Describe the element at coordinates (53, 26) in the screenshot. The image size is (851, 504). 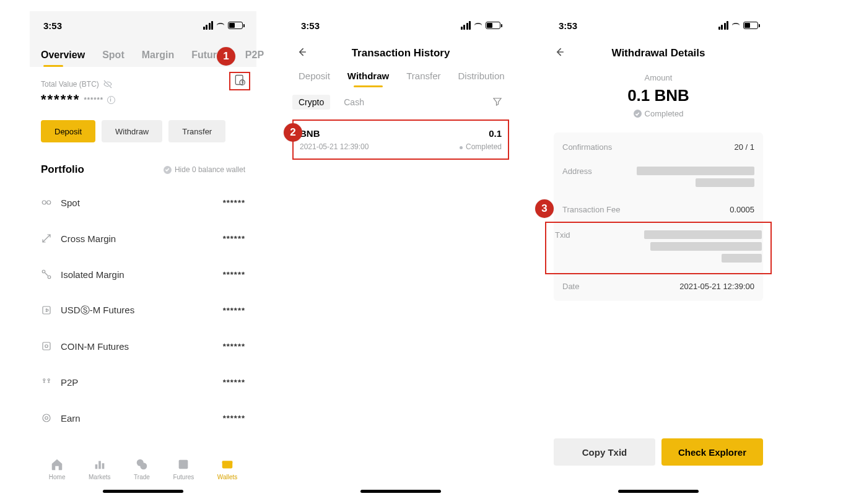
I see `status-time: 3:53` at that location.